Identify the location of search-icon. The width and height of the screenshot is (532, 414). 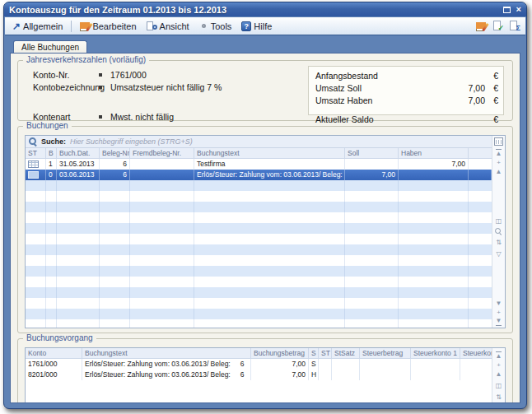
(33, 142).